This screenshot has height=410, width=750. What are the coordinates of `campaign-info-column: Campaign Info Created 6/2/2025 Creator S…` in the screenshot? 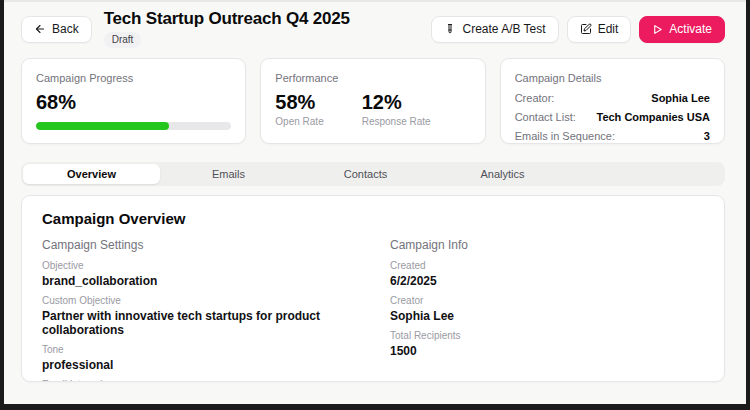 It's located at (547, 310).